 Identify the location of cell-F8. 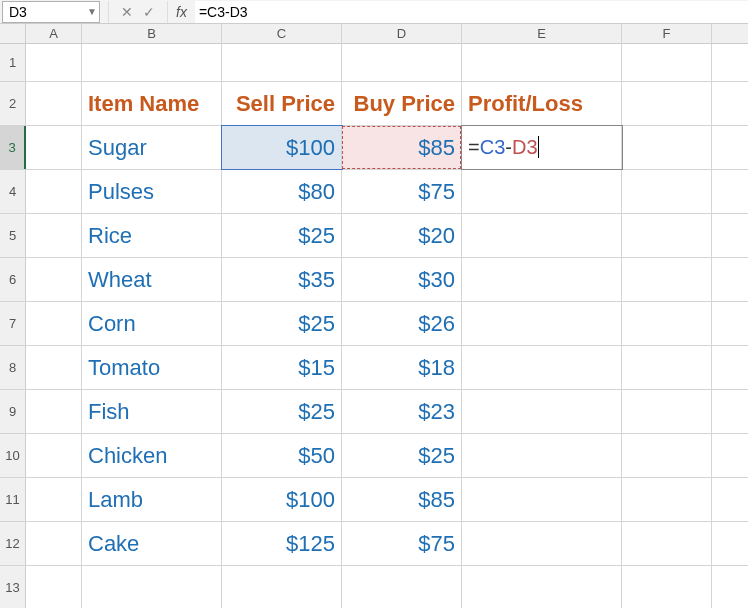
(667, 368).